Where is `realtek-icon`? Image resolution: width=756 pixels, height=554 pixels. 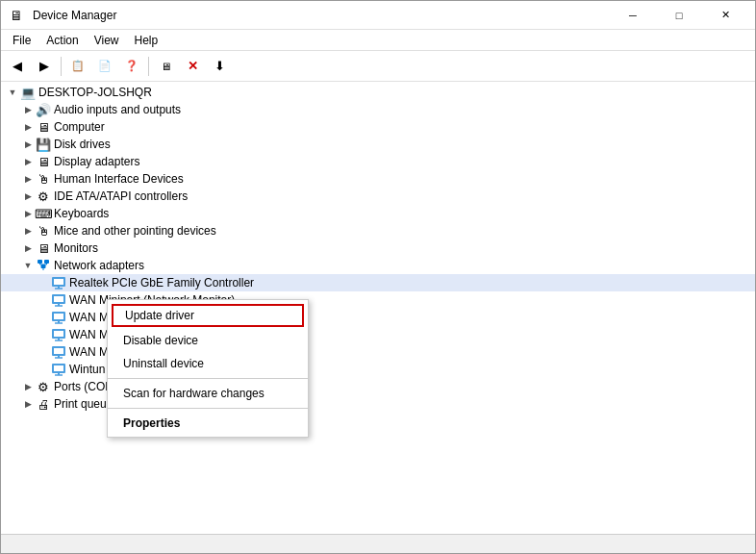 realtek-icon is located at coordinates (59, 283).